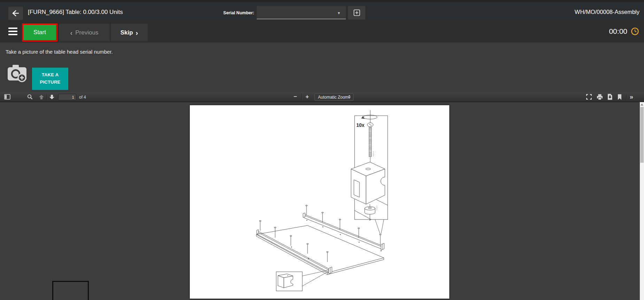  Describe the element at coordinates (137, 33) in the screenshot. I see `chevron-right-icon: ›` at that location.